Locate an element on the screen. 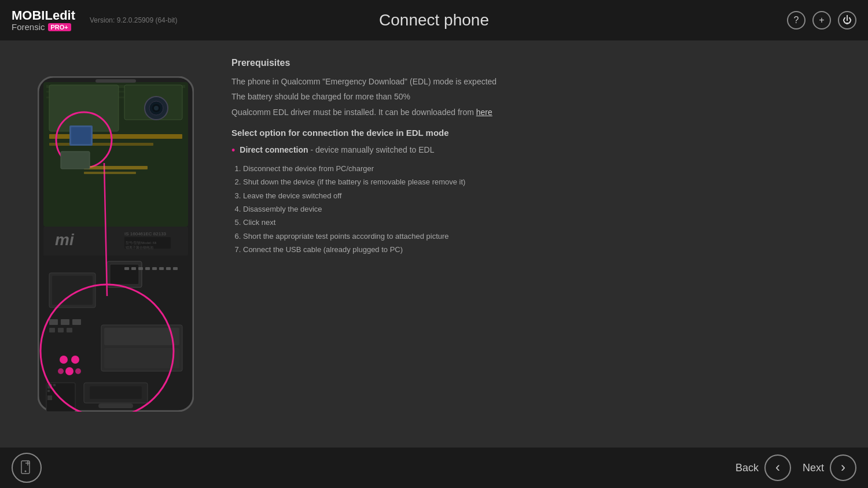  footer: Back ‹ Next › is located at coordinates (434, 468).